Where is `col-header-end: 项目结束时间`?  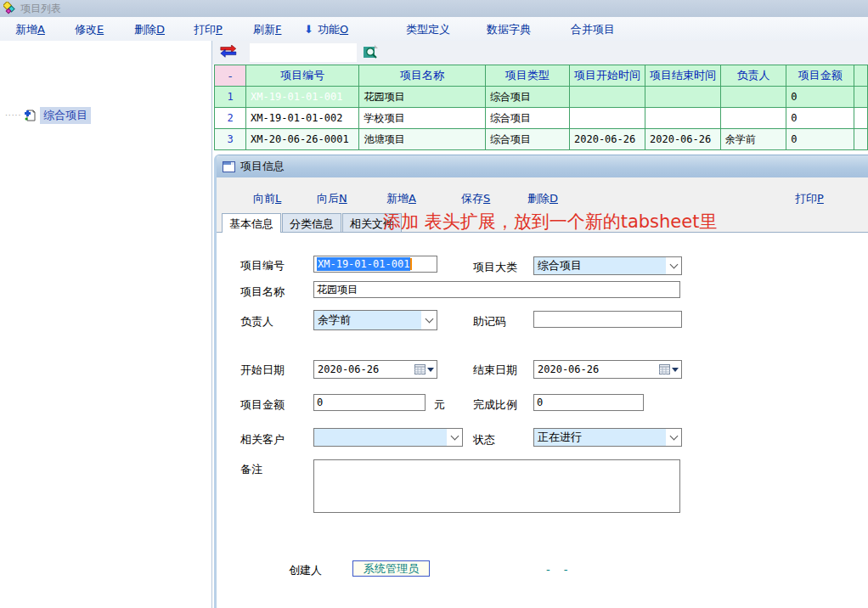 col-header-end: 项目结束时间 is located at coordinates (683, 76).